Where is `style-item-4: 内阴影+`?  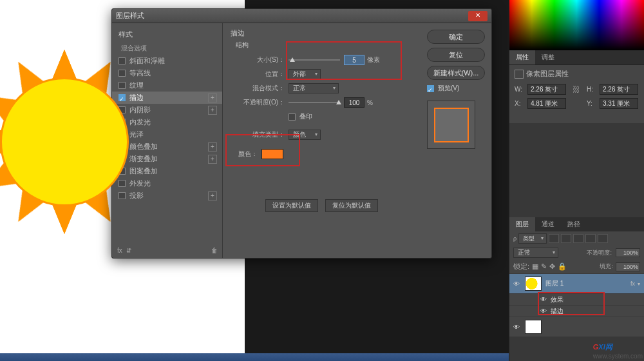
style-item-4: 内阴影+ is located at coordinates (167, 110).